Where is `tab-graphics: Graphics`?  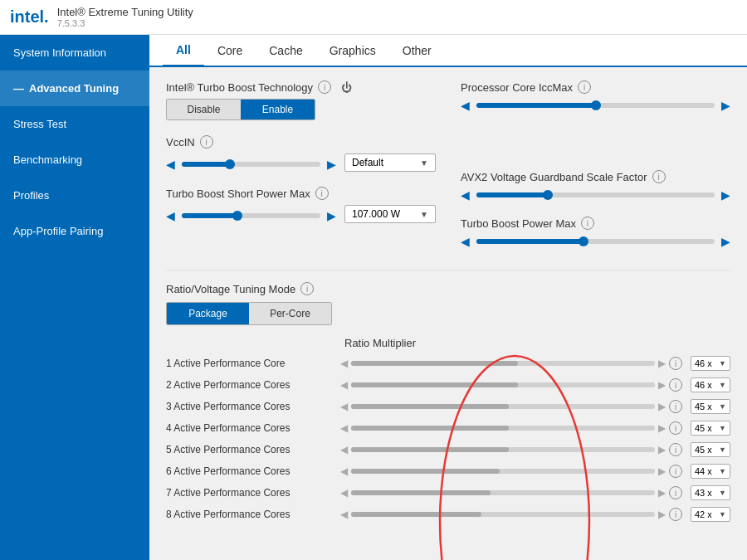 tab-graphics: Graphics is located at coordinates (353, 51).